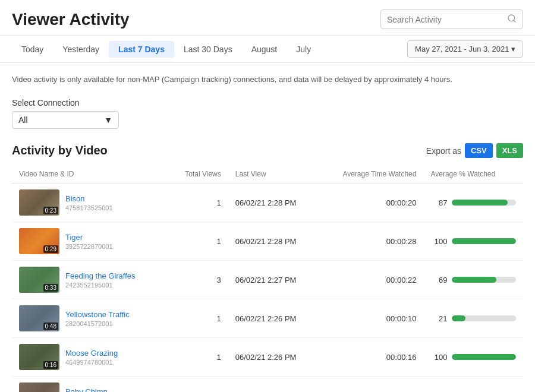 This screenshot has width=535, height=392. What do you see at coordinates (371, 385) in the screenshot?
I see `avg-time-cell: 00:00:05` at bounding box center [371, 385].